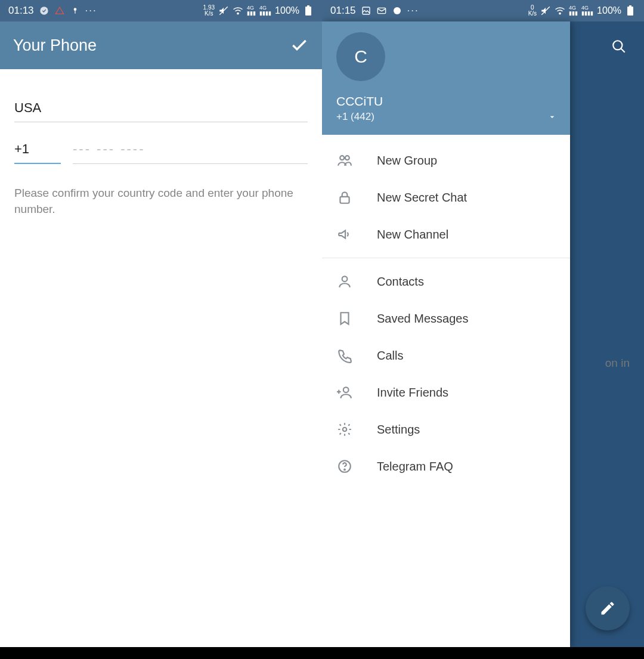 Image resolution: width=644 pixels, height=659 pixels. What do you see at coordinates (446, 101) in the screenshot?
I see `drawer-username: CCCiTU` at bounding box center [446, 101].